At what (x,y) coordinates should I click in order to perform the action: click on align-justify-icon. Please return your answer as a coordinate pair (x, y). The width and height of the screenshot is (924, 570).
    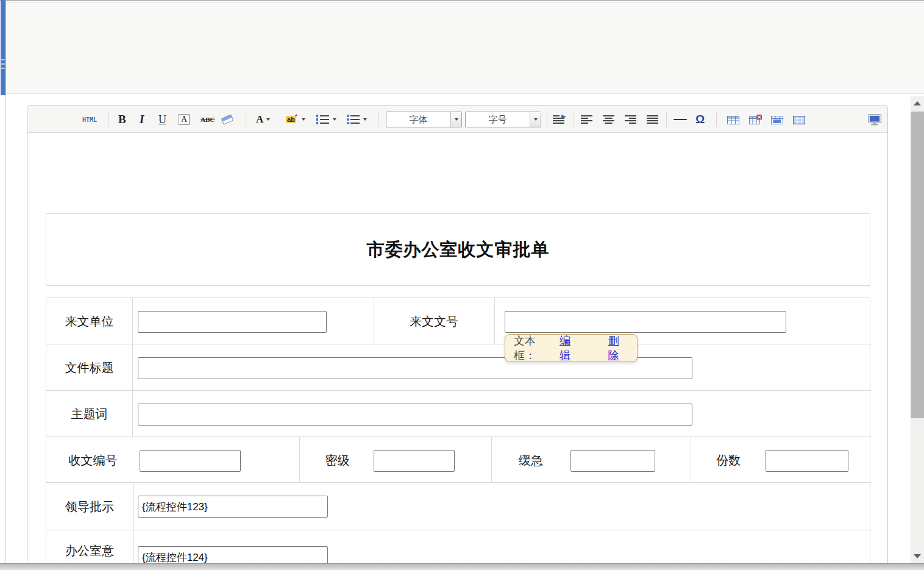
    Looking at the image, I should click on (653, 119).